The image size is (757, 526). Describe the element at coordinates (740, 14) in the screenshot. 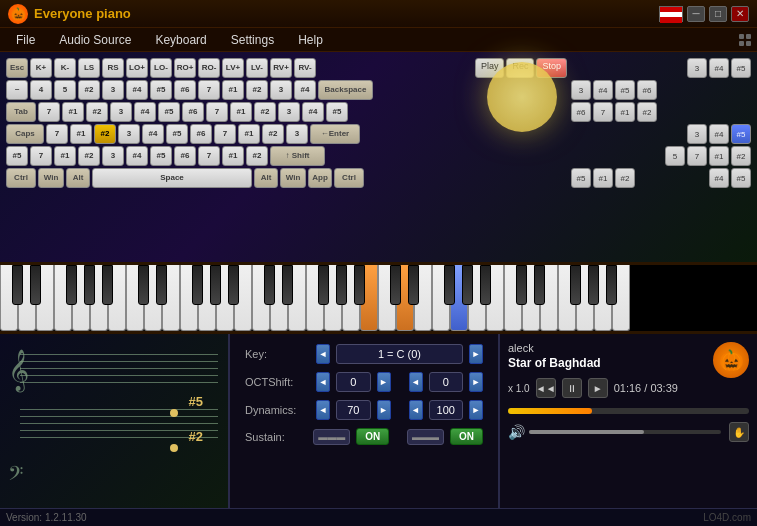

I see `close-button: ✕` at that location.